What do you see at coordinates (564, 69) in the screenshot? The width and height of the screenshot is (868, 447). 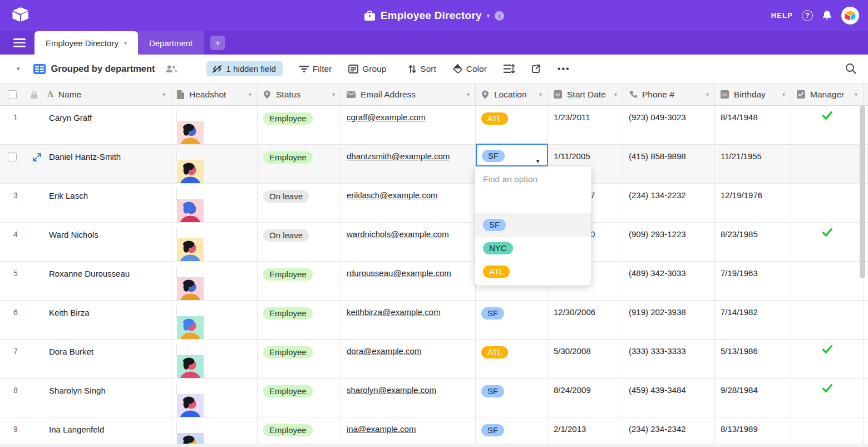 I see `more-options-button: •••` at bounding box center [564, 69].